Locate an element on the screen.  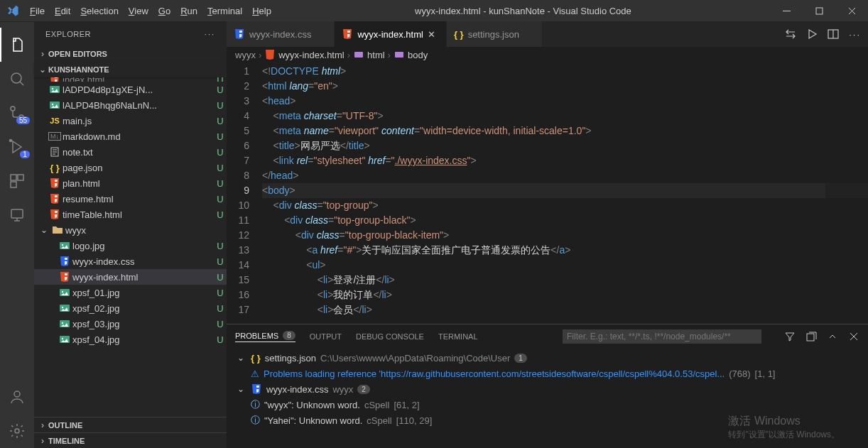
scm-badge: 55 is located at coordinates (23, 121).